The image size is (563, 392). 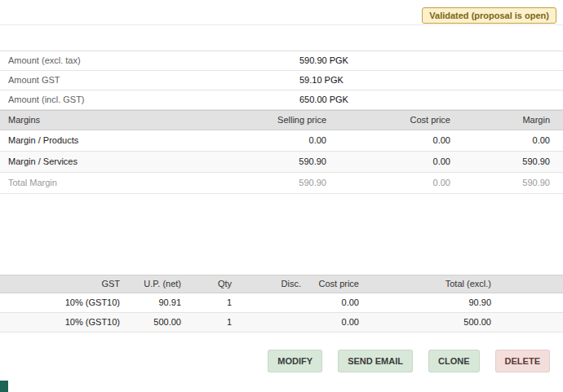 What do you see at coordinates (511, 162) in the screenshot?
I see `margin-services-margin: 590.90` at bounding box center [511, 162].